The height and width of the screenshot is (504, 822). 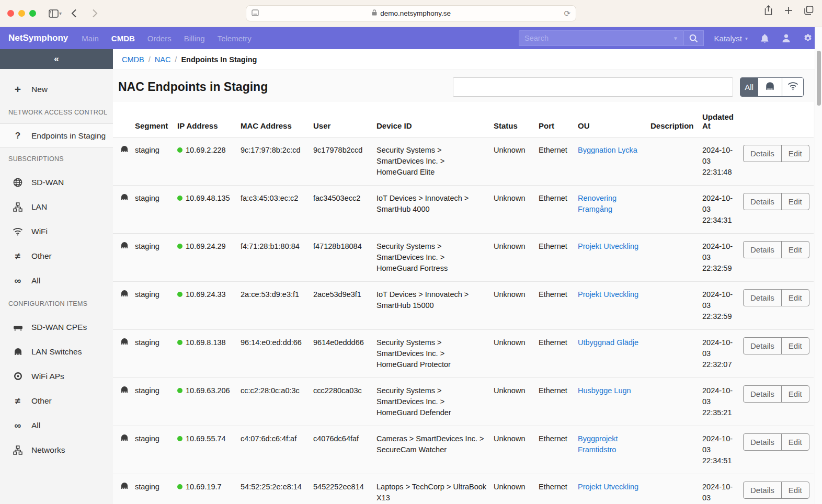 What do you see at coordinates (597, 204) in the screenshot?
I see `ou-link: Renovering Framgång` at bounding box center [597, 204].